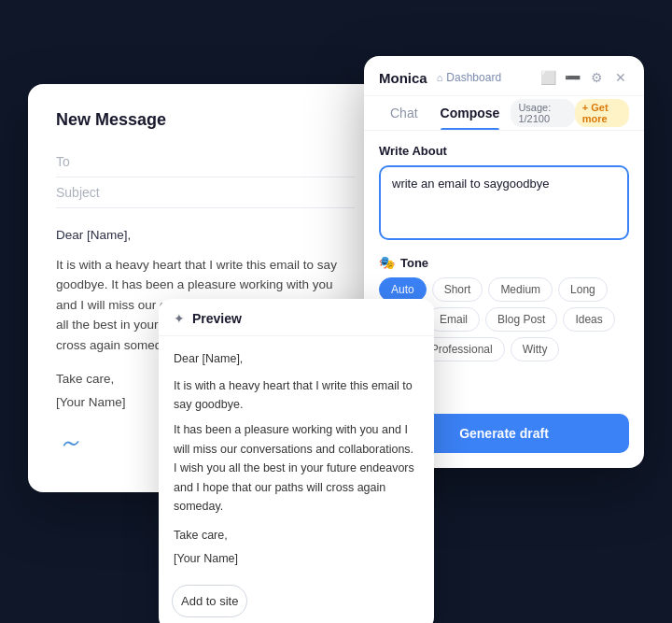 This screenshot has width=672, height=623. I want to click on preview-body-line-2: It has been a pleasure working with you …, so click(297, 469).